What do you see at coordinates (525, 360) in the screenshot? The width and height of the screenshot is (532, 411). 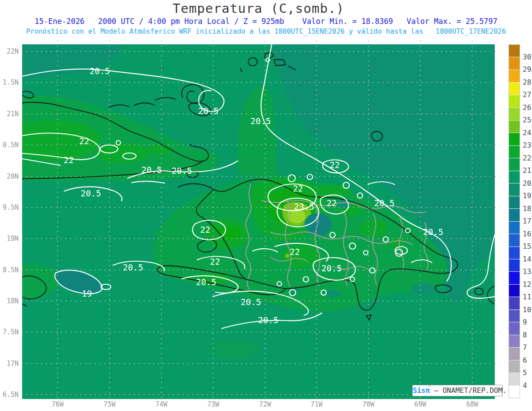 I see `colorbar-tick-label: 6` at bounding box center [525, 360].